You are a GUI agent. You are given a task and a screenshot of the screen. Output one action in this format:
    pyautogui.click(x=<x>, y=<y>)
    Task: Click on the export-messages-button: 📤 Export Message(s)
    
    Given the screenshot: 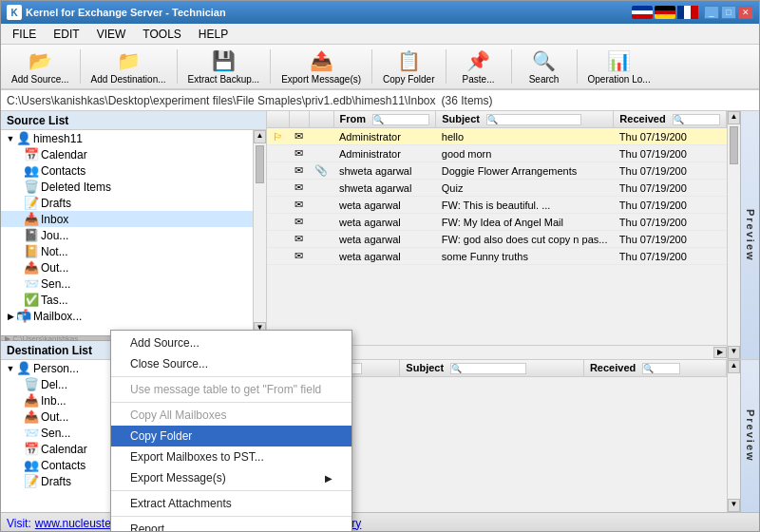 What is the action you would take?
    pyautogui.click(x=321, y=66)
    